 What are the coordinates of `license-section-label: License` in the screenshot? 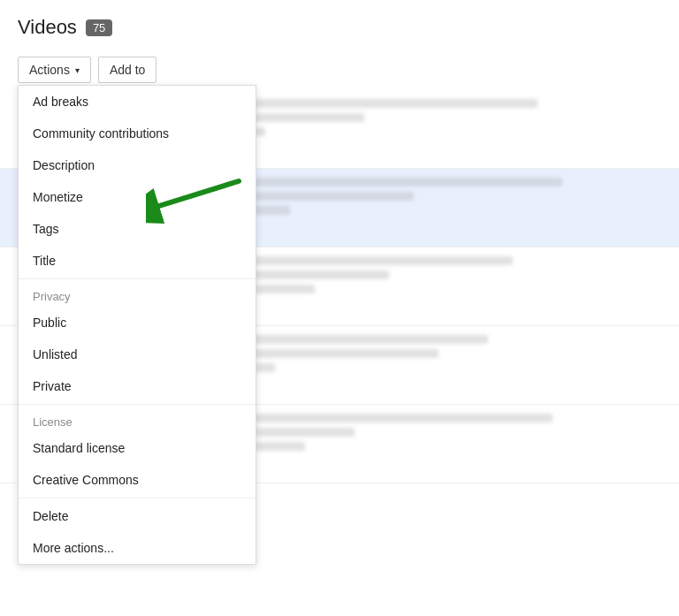 It's located at (137, 419).